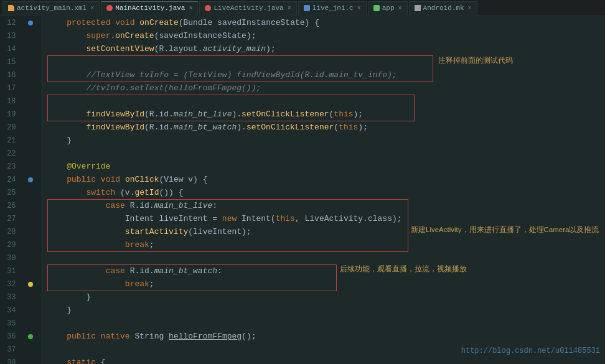 This screenshot has height=364, width=605. I want to click on line-gutter: 12 13 14 15 16 17 18 19 20 21 22 23 24, so click(21, 190).